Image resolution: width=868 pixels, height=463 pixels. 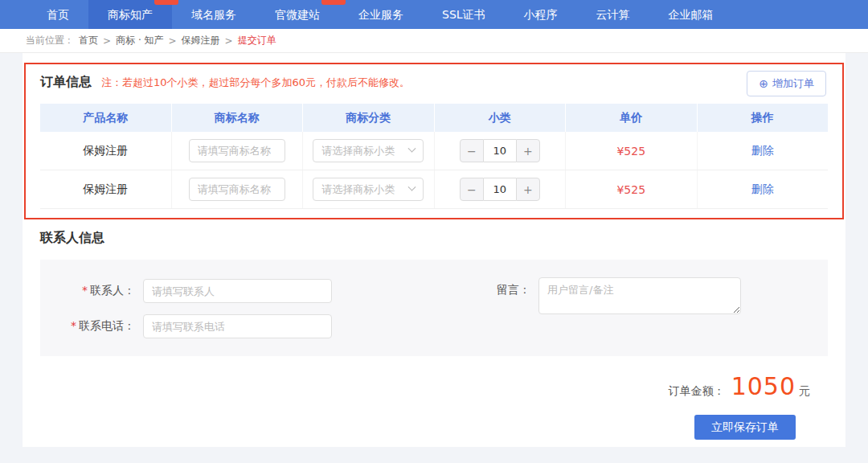 What do you see at coordinates (434, 117) in the screenshot?
I see `order-table-header: 产品名称商标名称商标分类小类单价操作` at bounding box center [434, 117].